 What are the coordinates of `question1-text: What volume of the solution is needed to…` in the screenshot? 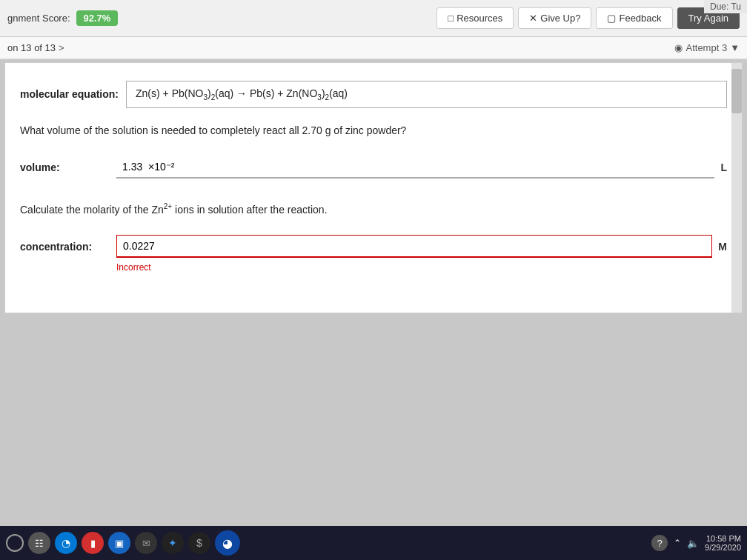 It's located at (374, 130).